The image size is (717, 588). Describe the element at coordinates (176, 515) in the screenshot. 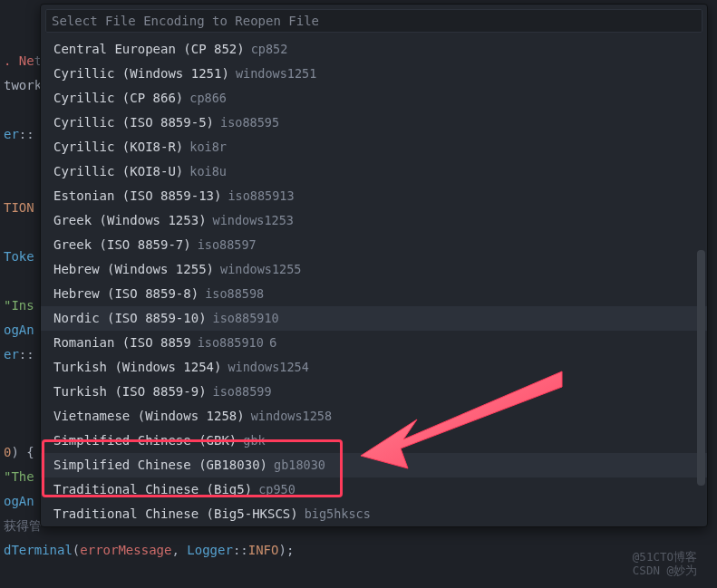

I see `encoding-option-label: Traditional Chinese (Big5-HKSCS)` at that location.